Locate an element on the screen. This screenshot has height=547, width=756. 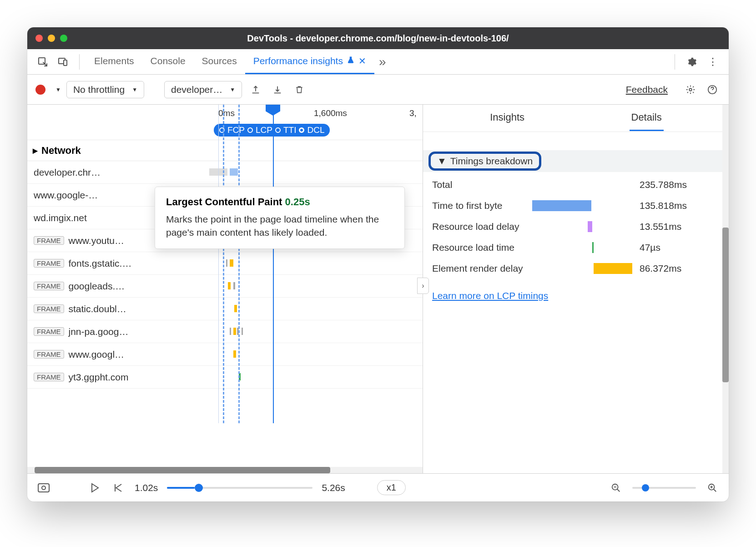
close-tab-icon: ✕ is located at coordinates (362, 61).